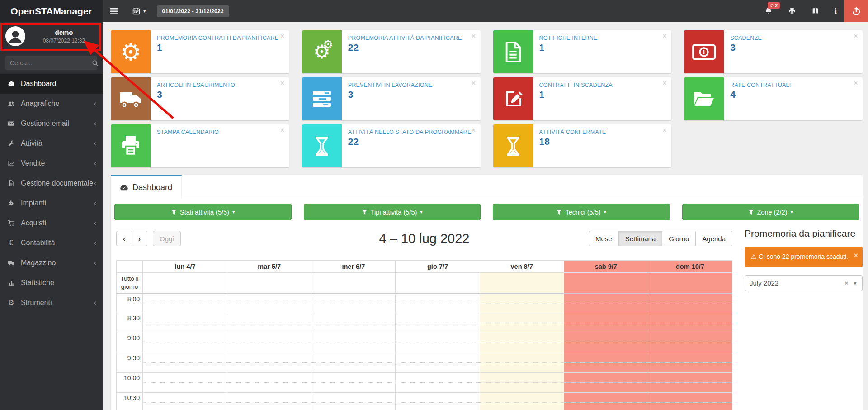 Image resolution: width=868 pixels, height=410 pixels. Describe the element at coordinates (773, 99) in the screenshot. I see `widget-rate-contrattuali: RATE CONTRATTUALI4 ×` at that location.